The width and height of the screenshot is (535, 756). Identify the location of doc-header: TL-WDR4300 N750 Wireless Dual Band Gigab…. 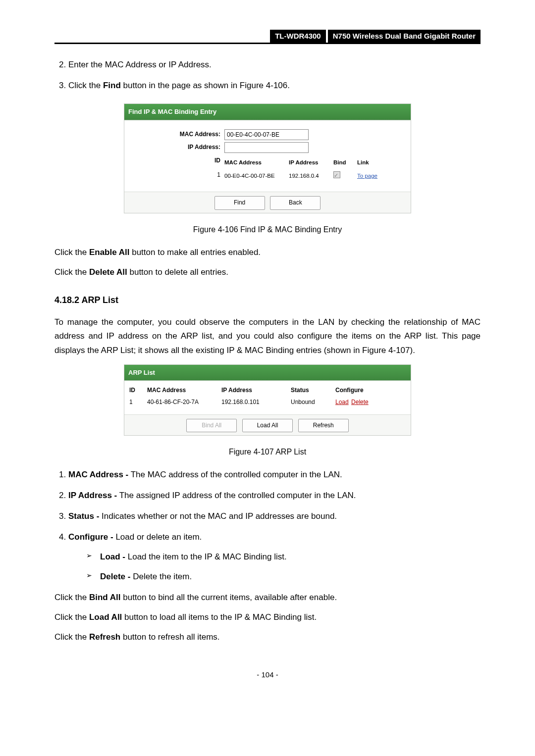
(268, 37).